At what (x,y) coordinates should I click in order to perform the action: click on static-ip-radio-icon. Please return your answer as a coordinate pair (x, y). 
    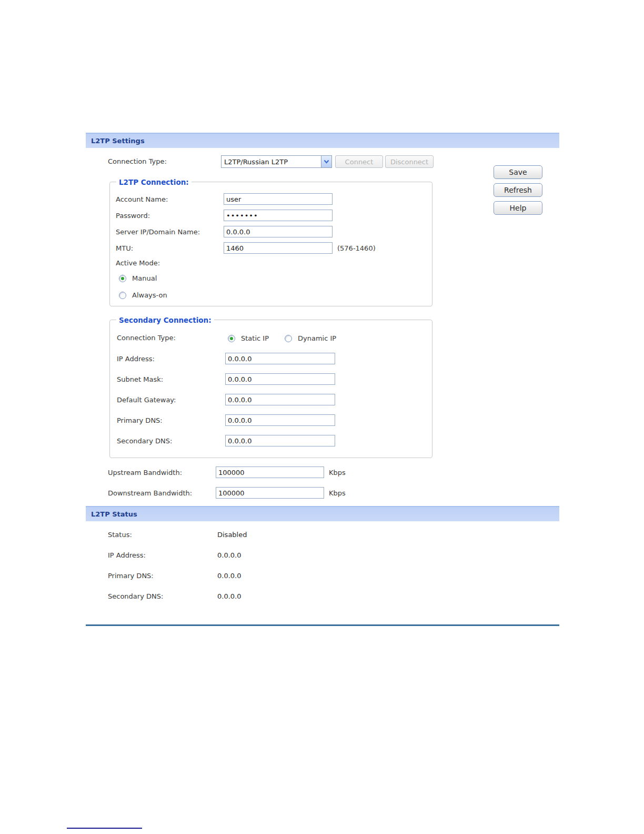
    Looking at the image, I should click on (232, 339).